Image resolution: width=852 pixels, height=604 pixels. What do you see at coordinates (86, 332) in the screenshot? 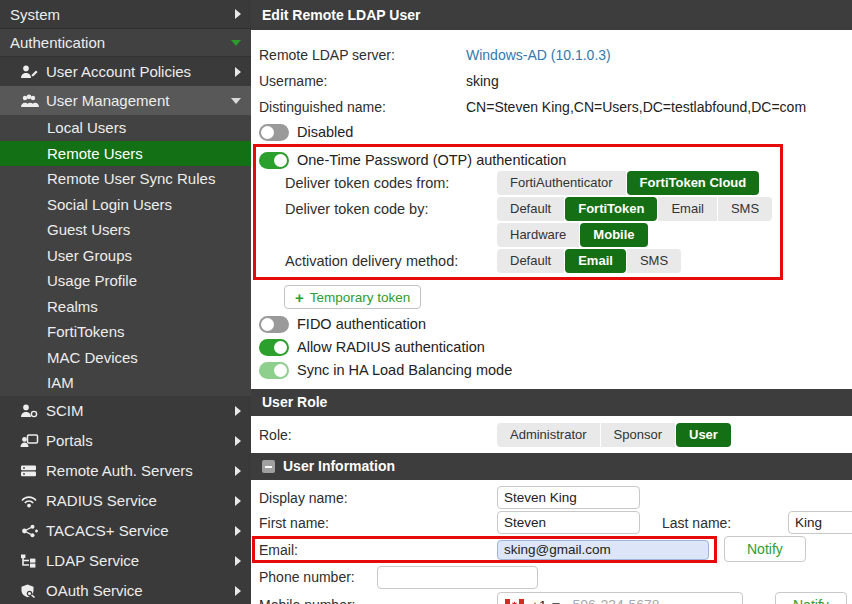
I see `sidebar-item-label: FortiTokens` at bounding box center [86, 332].